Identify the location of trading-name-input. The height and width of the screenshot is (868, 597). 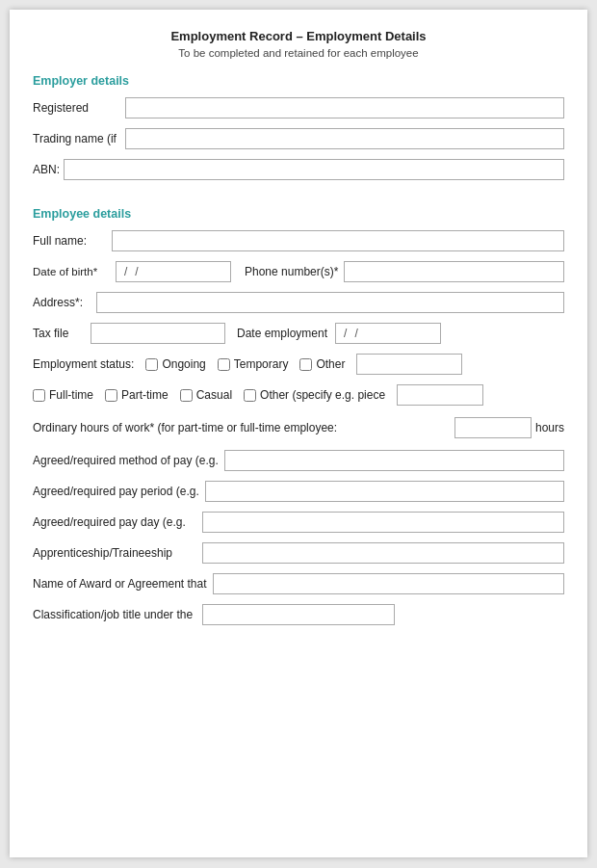
(345, 139).